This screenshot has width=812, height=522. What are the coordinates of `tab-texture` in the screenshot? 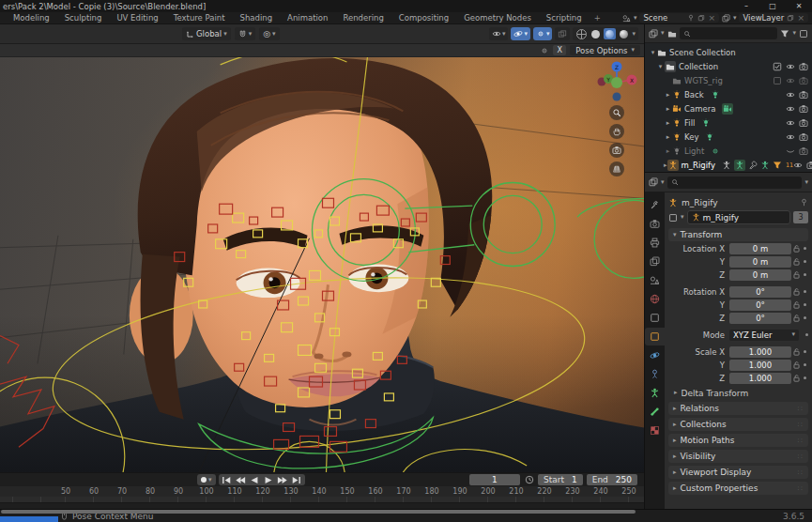 It's located at (655, 430).